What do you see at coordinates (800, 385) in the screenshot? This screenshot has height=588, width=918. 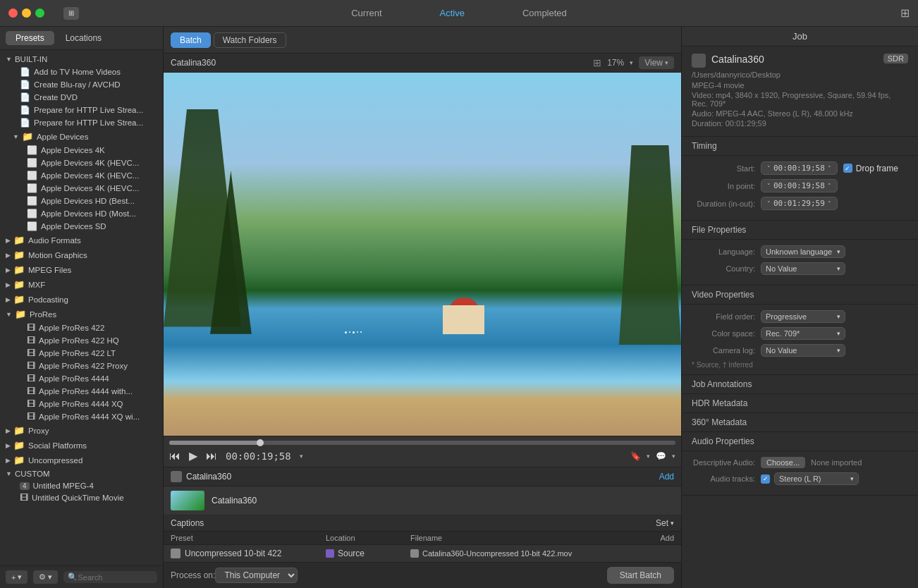 I see `job-annotations-section: Job Annotations` at bounding box center [800, 385].